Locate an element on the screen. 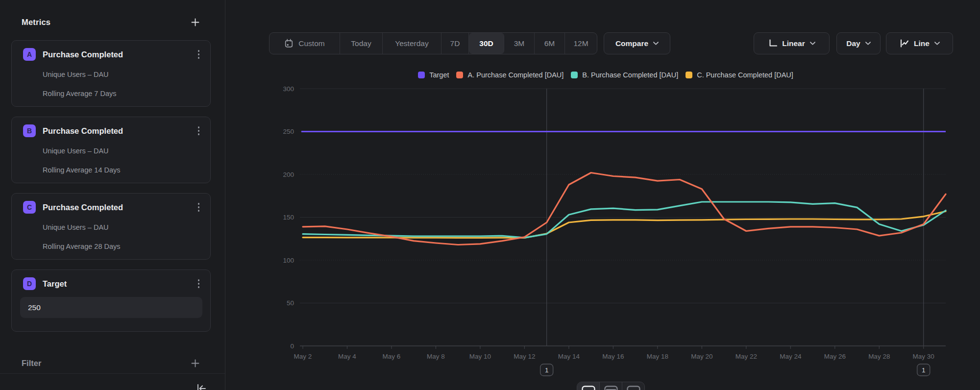 The width and height of the screenshot is (980, 390). y-axis-label: 250 is located at coordinates (288, 131).